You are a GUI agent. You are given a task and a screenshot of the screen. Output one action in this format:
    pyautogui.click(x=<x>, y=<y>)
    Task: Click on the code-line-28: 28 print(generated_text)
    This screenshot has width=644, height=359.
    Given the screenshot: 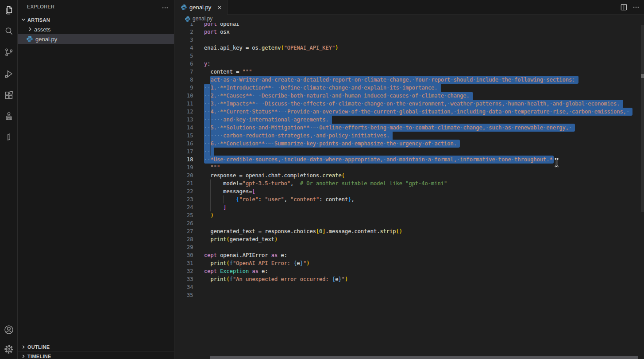 What is the action you would take?
    pyautogui.click(x=409, y=239)
    